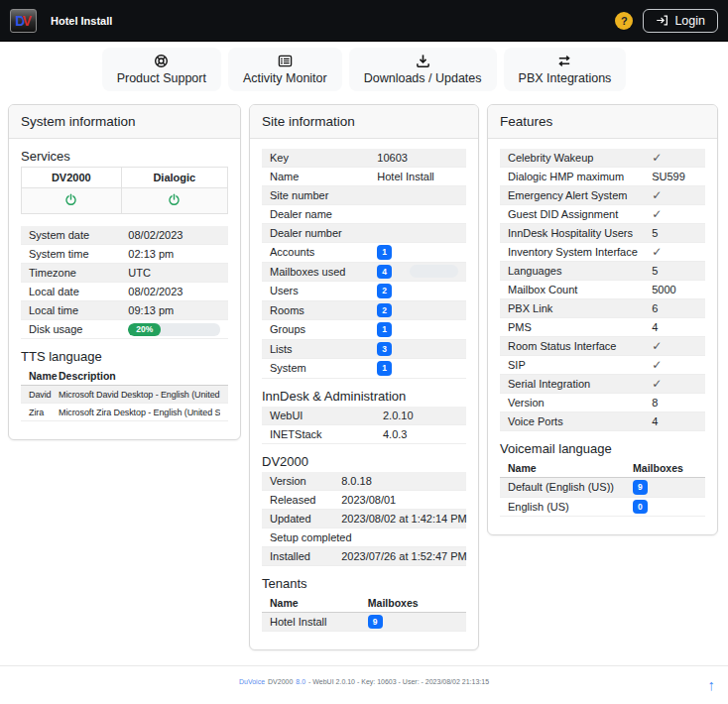 The width and height of the screenshot is (728, 704). I want to click on page-footer: DuVoice DV2000 8.0 - WebUI 2.0.10 - Key:…, so click(364, 675).